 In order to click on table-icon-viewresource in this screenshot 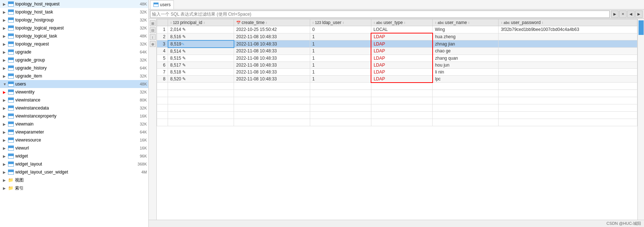, I will do `click(11, 140)`.